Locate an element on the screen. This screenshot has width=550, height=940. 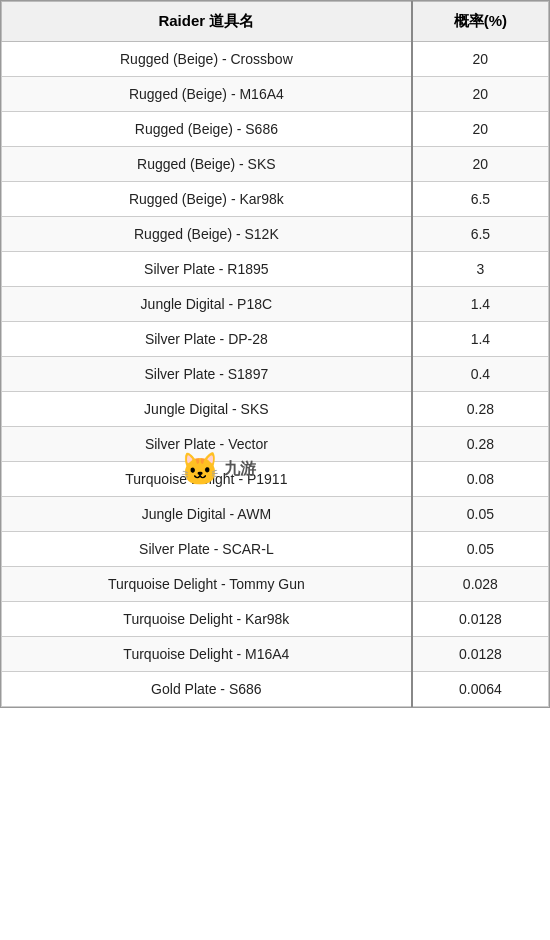
item-name-cell: Jungle Digital - AWM is located at coordinates (207, 514).